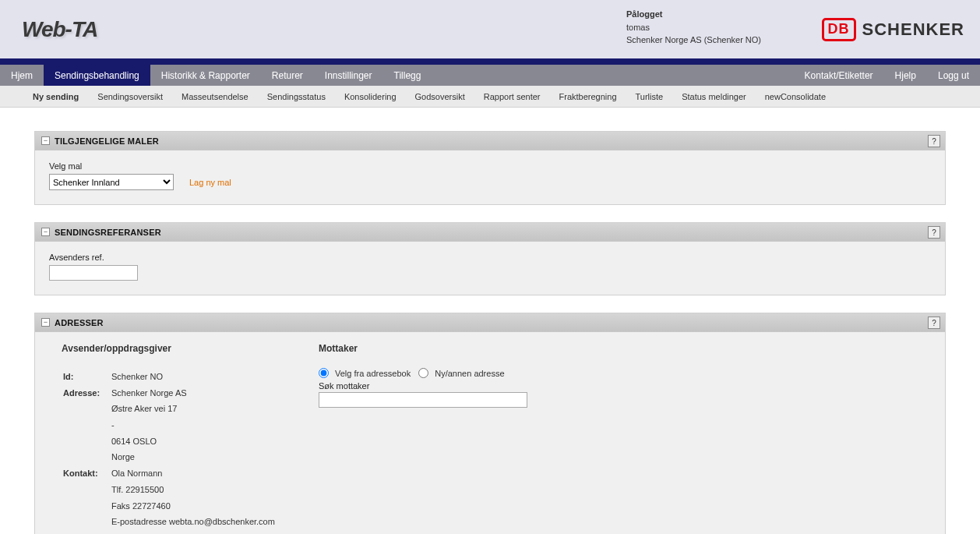 The image size is (980, 534). Describe the element at coordinates (539, 386) in the screenshot. I see `search-receiver-label: Søk mottaker` at that location.